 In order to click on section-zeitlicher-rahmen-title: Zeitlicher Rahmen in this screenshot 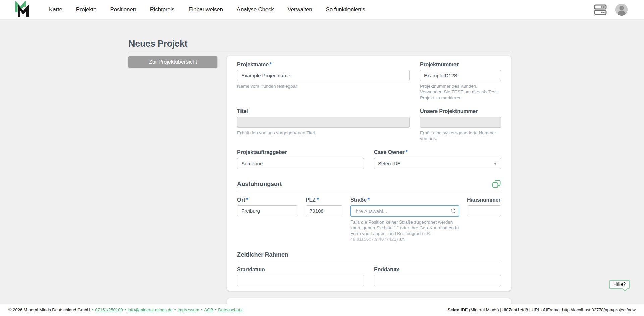, I will do `click(263, 255)`.